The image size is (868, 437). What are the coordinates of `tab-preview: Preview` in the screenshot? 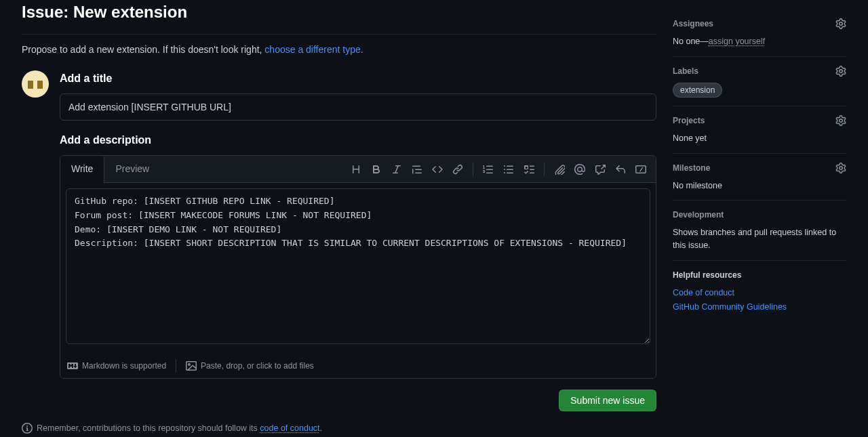 It's located at (132, 169).